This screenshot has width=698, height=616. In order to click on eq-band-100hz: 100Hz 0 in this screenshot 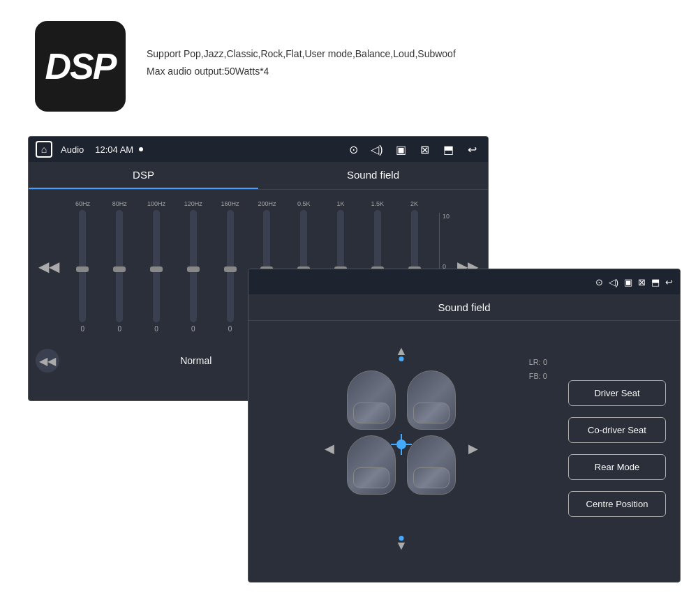, I will do `click(156, 266)`.